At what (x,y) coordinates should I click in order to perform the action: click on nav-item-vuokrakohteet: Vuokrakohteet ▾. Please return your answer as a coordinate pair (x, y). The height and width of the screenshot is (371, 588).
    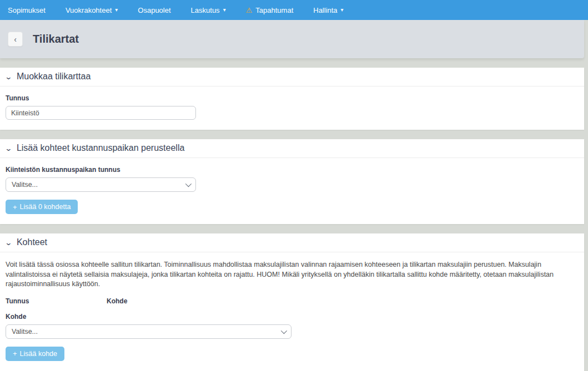
    Looking at the image, I should click on (97, 10).